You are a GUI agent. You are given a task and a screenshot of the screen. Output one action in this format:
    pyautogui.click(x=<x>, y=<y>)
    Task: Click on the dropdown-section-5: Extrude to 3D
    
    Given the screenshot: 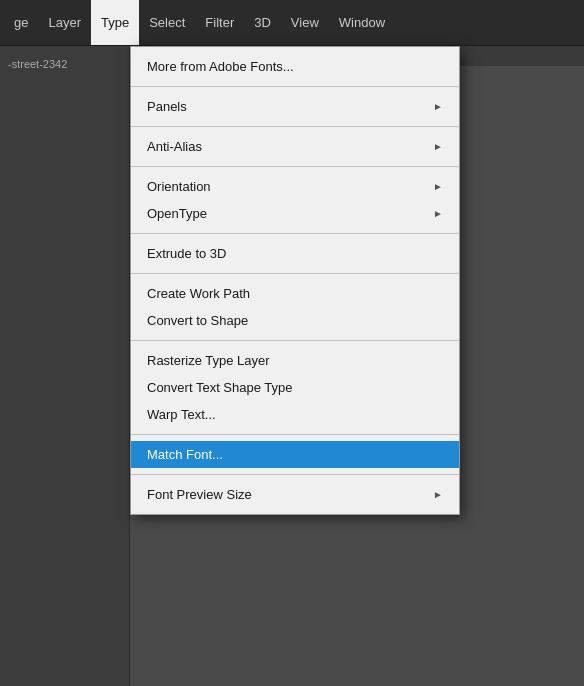 What is the action you would take?
    pyautogui.click(x=295, y=254)
    